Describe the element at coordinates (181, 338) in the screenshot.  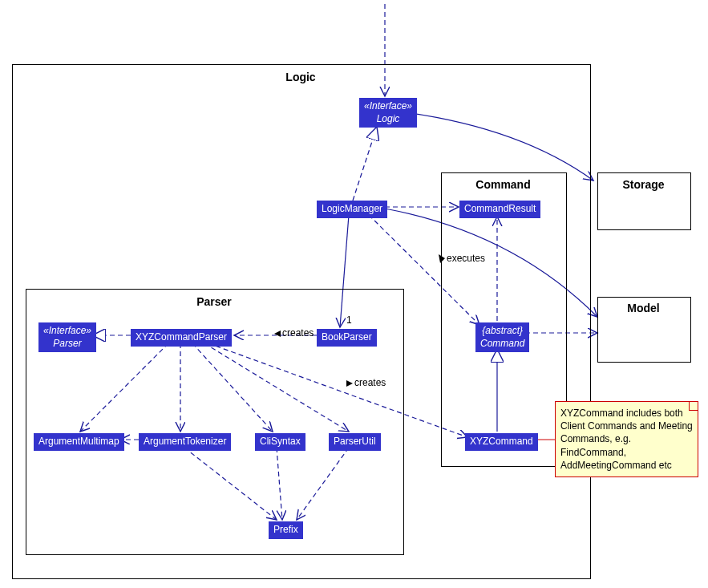
I see `class-xyz-parser: XYZCommandParser` at that location.